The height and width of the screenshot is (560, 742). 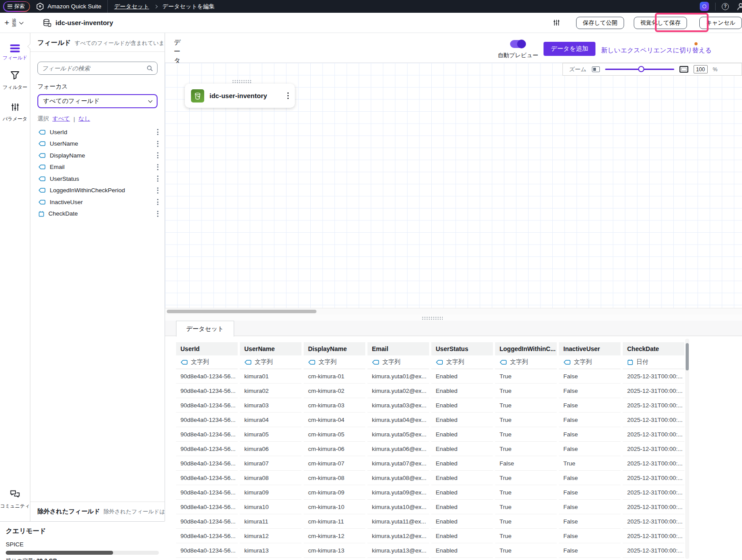 I want to click on canvas-horizontal-scrollbar, so click(x=453, y=311).